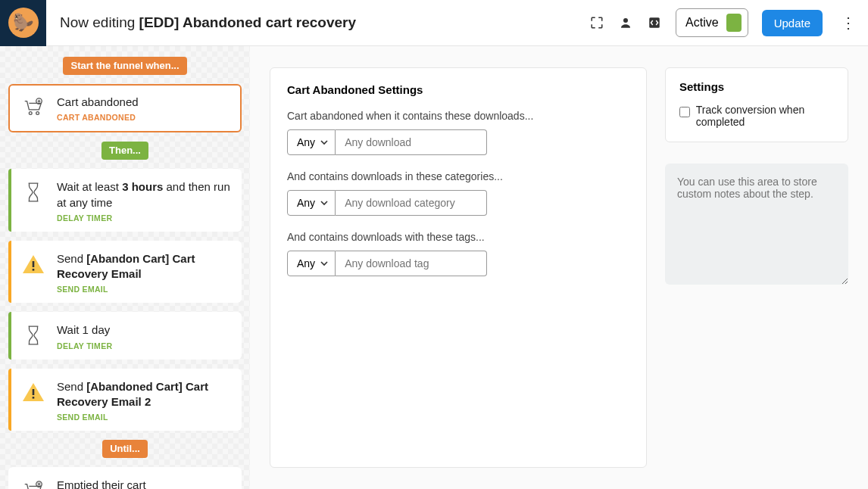 This screenshot has height=489, width=868. Describe the element at coordinates (125, 335) in the screenshot. I see `step-delay-1d: Wait 1 day DELAY TIMER` at that location.